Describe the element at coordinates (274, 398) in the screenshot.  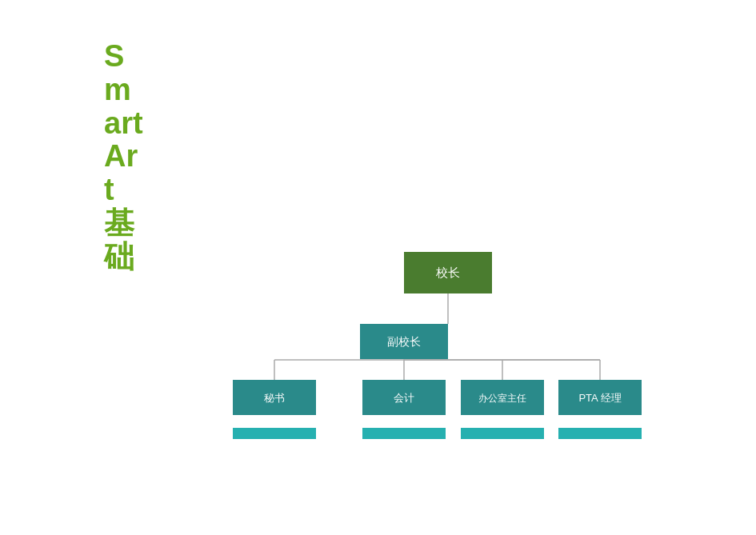
I see `staff-label-1: 秘书` at that location.